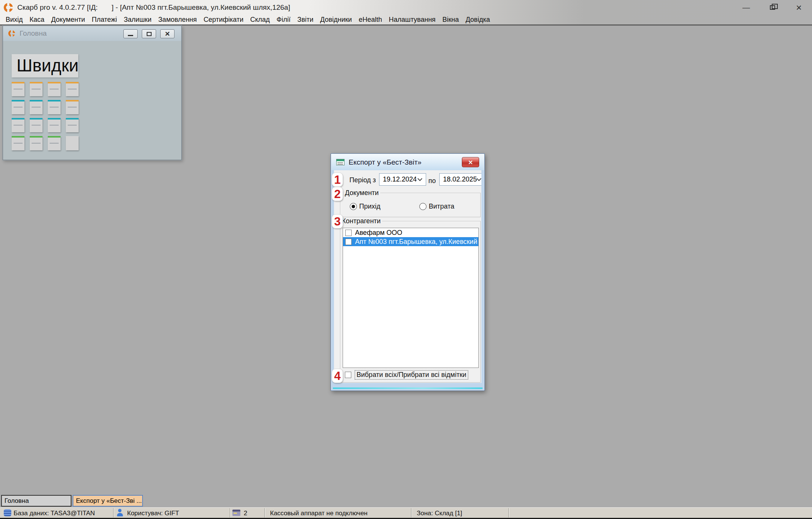  What do you see at coordinates (337, 222) in the screenshot?
I see `annotation-number: 3` at bounding box center [337, 222].